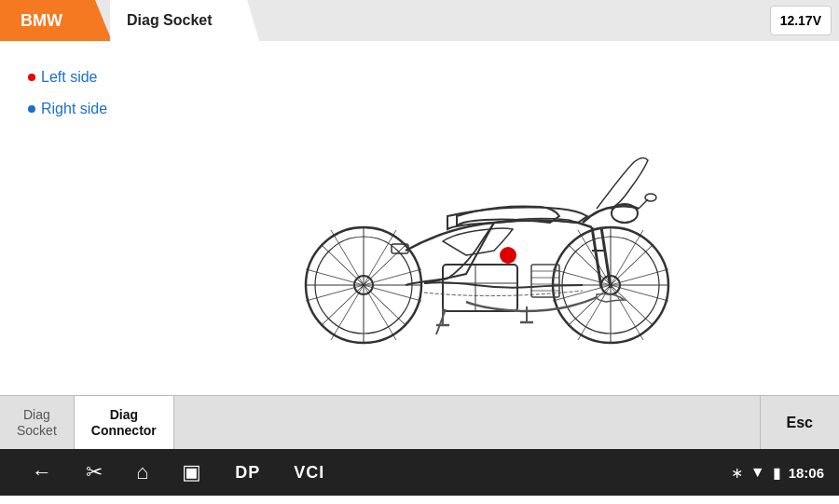  Describe the element at coordinates (94, 472) in the screenshot. I see `scissors-icon: ✂` at that location.